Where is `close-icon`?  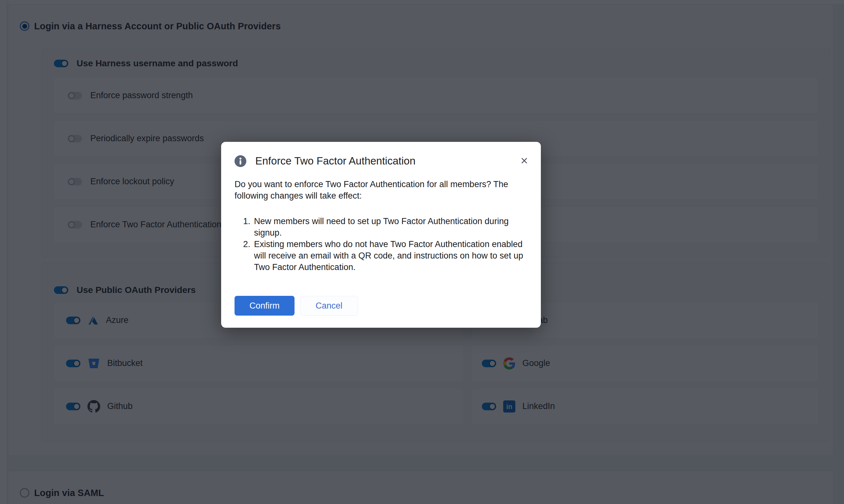
close-icon is located at coordinates (524, 161).